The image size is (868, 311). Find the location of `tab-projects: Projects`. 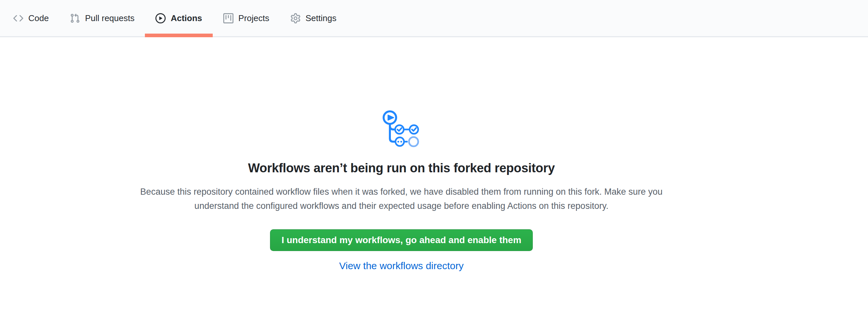

tab-projects: Projects is located at coordinates (246, 18).